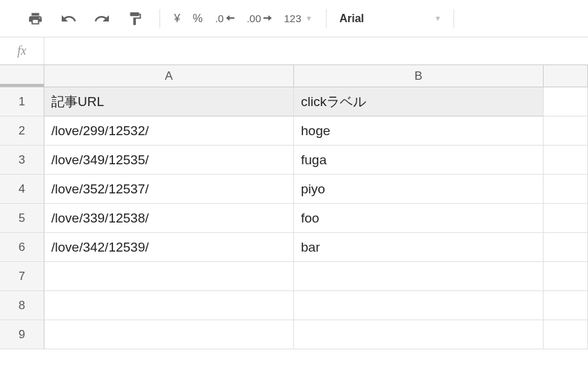 Image resolution: width=588 pixels, height=384 pixels. What do you see at coordinates (22, 277) in the screenshot?
I see `row-header-7: 7` at bounding box center [22, 277].